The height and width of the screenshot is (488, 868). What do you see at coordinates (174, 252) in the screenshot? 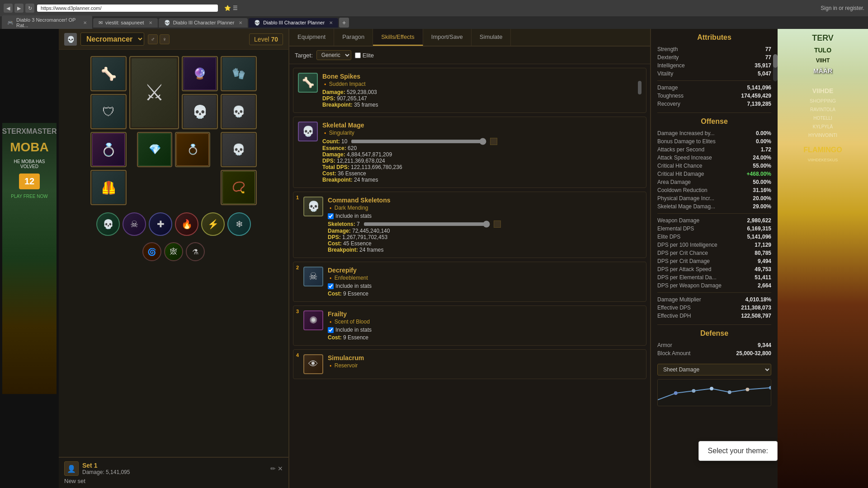
I see `passive-skills-row: 🌀 🕸 ⚗` at bounding box center [174, 252].